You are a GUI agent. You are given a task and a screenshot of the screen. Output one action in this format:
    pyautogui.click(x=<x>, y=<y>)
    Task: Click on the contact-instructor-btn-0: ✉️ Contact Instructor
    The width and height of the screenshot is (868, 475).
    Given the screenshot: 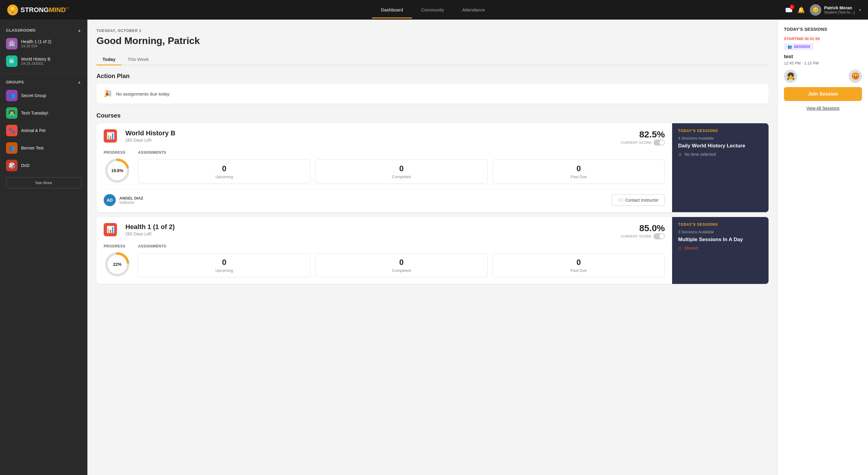 What is the action you would take?
    pyautogui.click(x=638, y=200)
    